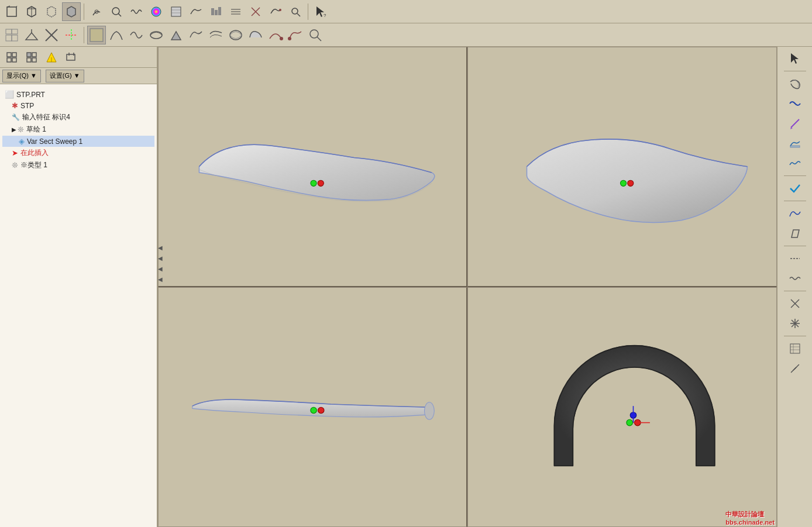 The image size is (812, 527). What do you see at coordinates (46, 117) in the screenshot?
I see `input-feature-label: 输入特征 标识4` at bounding box center [46, 117].